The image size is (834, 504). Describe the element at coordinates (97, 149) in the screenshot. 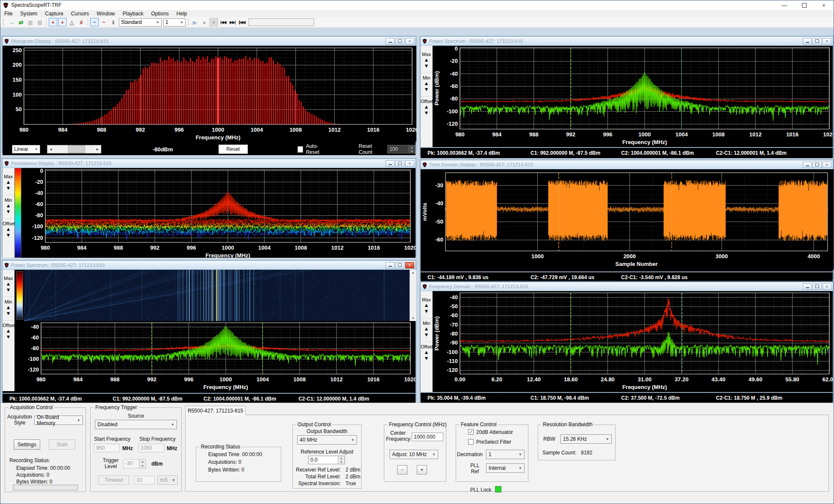

I see `scroll-right-icon: ►` at that location.